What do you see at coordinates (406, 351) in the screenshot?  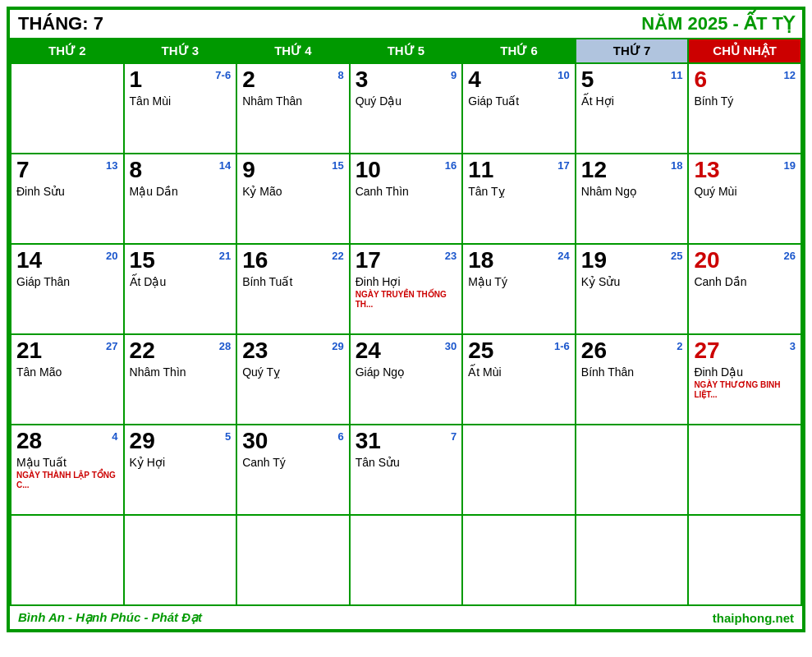 I see `day-number: 24` at bounding box center [406, 351].